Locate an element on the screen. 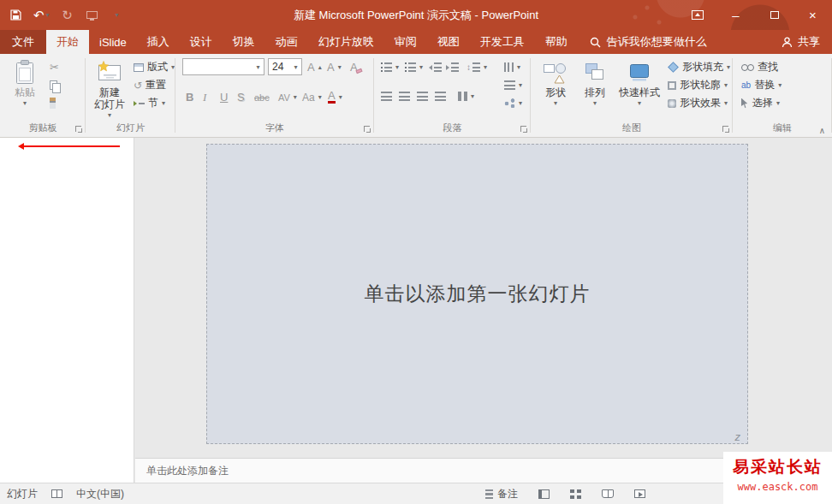 This screenshot has width=832, height=504. align-text-button: ▾ is located at coordinates (514, 86).